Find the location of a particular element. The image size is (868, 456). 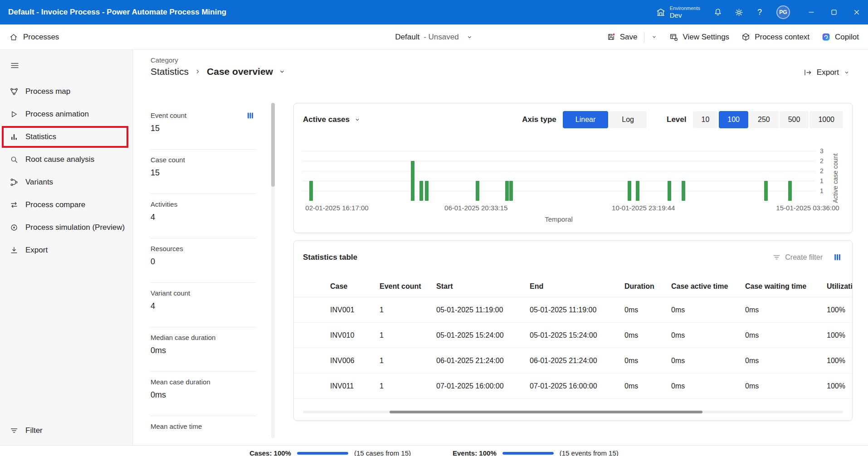

category-value: Statistics is located at coordinates (170, 72).